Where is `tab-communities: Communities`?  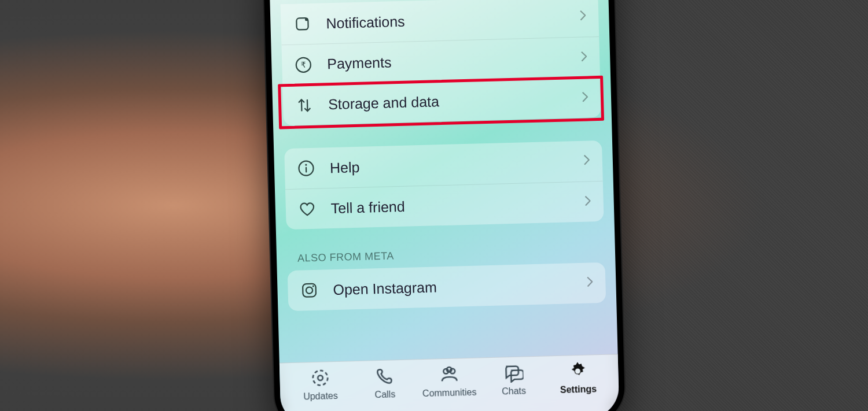
tab-communities: Communities is located at coordinates (449, 382).